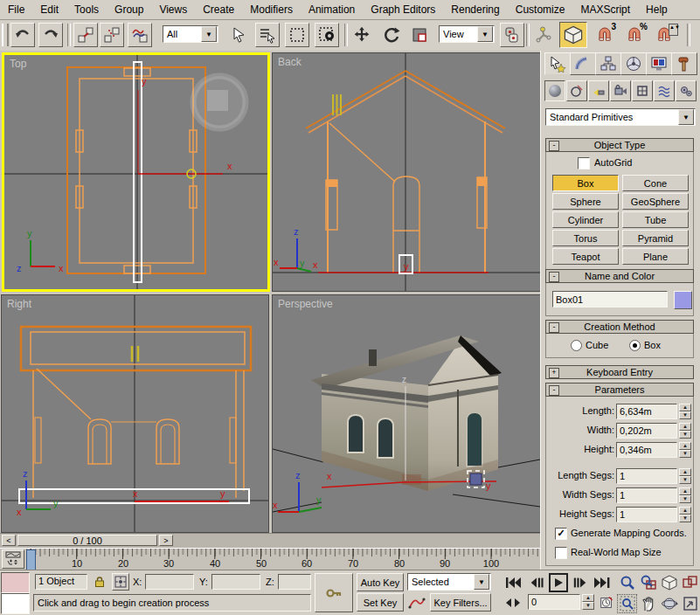 The image size is (700, 615). What do you see at coordinates (634, 64) in the screenshot?
I see `tab-motion` at bounding box center [634, 64].